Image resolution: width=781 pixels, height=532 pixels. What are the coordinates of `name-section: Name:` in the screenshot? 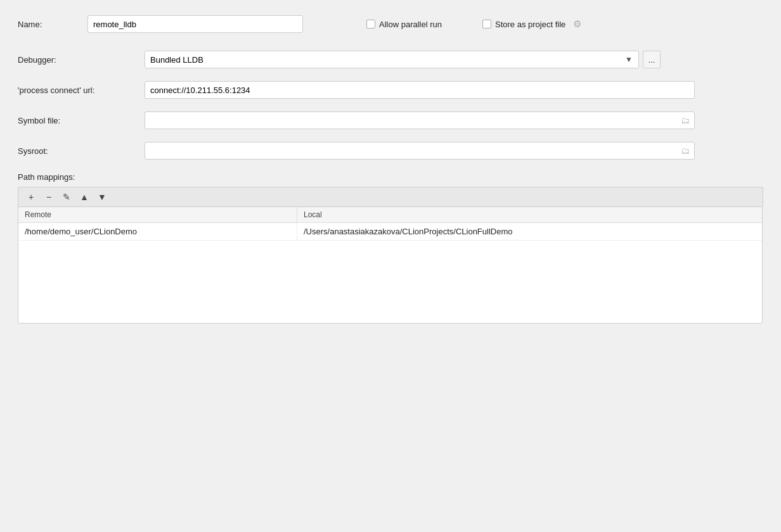 It's located at (160, 24).